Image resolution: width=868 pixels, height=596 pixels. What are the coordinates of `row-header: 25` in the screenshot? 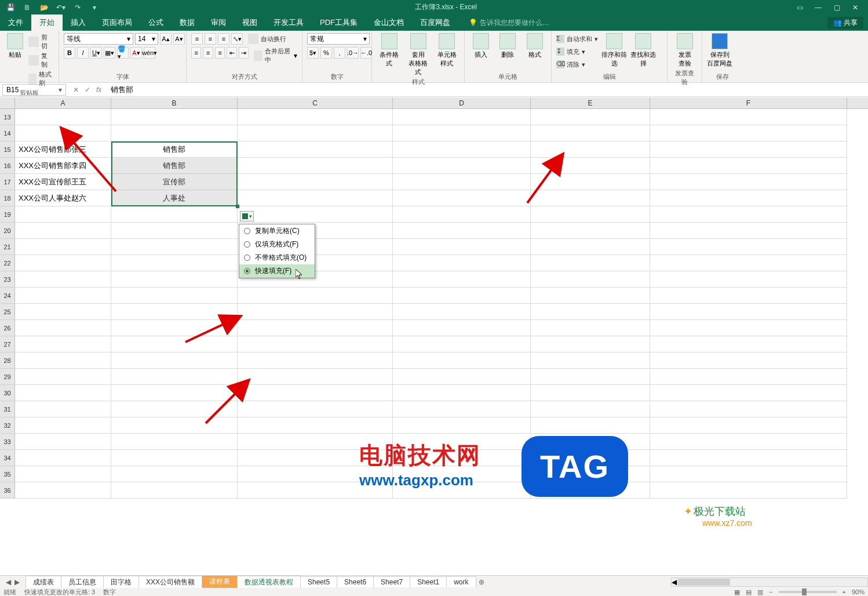 It's located at (8, 312).